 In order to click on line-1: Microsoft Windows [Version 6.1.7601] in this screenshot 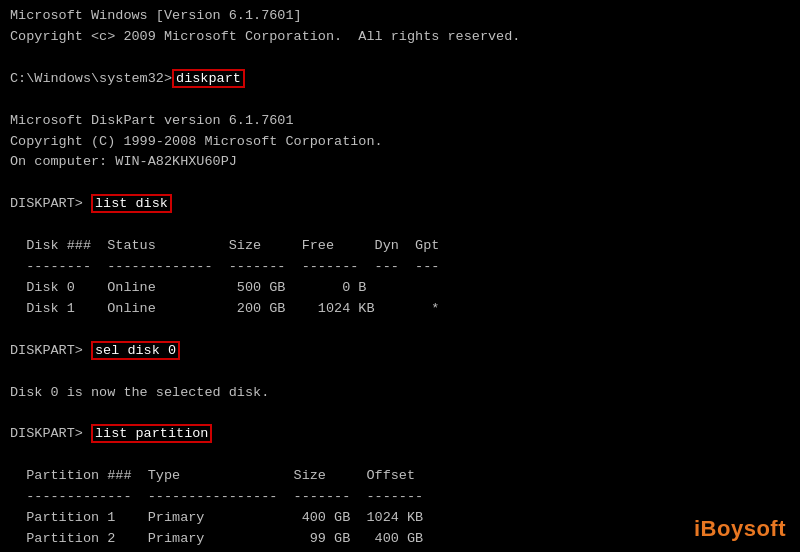, I will do `click(400, 16)`.